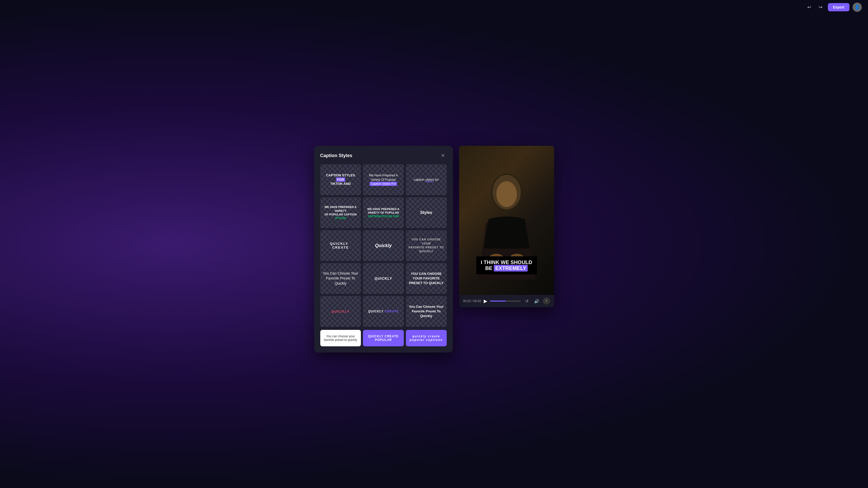  I want to click on help-button: ?, so click(547, 301).